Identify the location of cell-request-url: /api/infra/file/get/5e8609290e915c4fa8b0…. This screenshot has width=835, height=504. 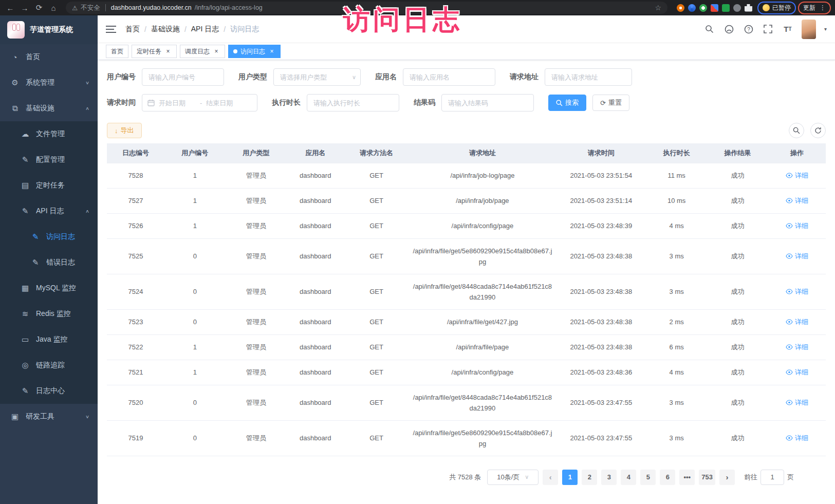
(483, 438).